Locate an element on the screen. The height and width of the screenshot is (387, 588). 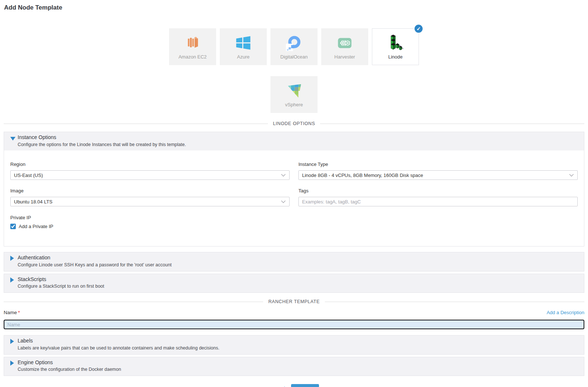
instance-type-label: Instance Type is located at coordinates (438, 164).